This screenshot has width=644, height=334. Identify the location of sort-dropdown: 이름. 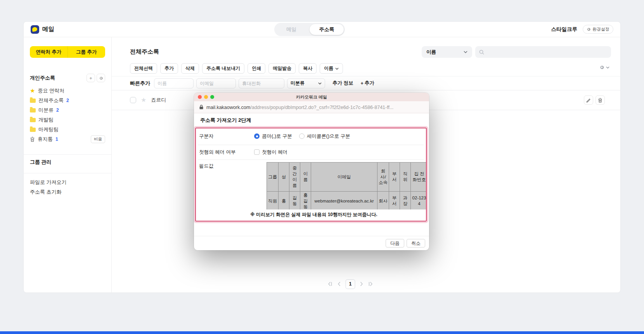
(331, 68).